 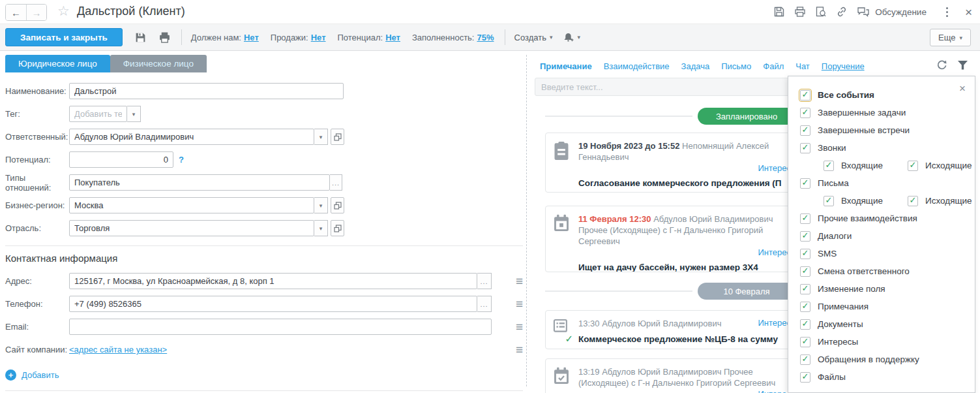 I want to click on filter-option-incoming-letters: Входящие, so click(x=853, y=201).